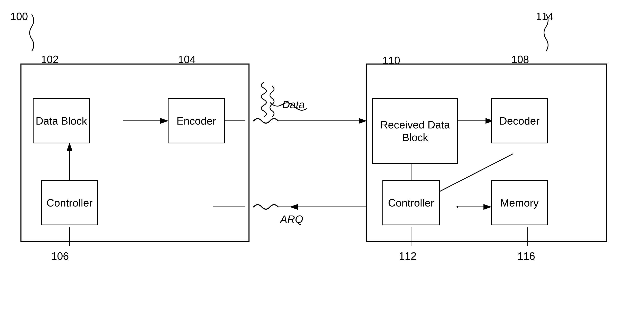  I want to click on ref-112: 112, so click(408, 256).